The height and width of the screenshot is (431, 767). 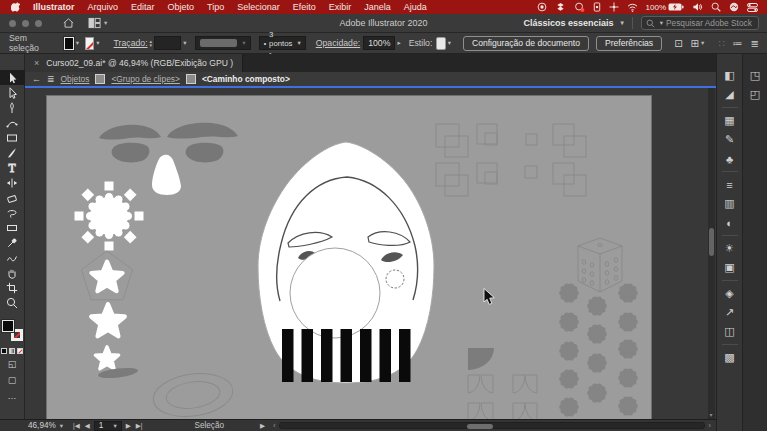 I want to click on stroke-weight-label: Traçado:, so click(x=131, y=43).